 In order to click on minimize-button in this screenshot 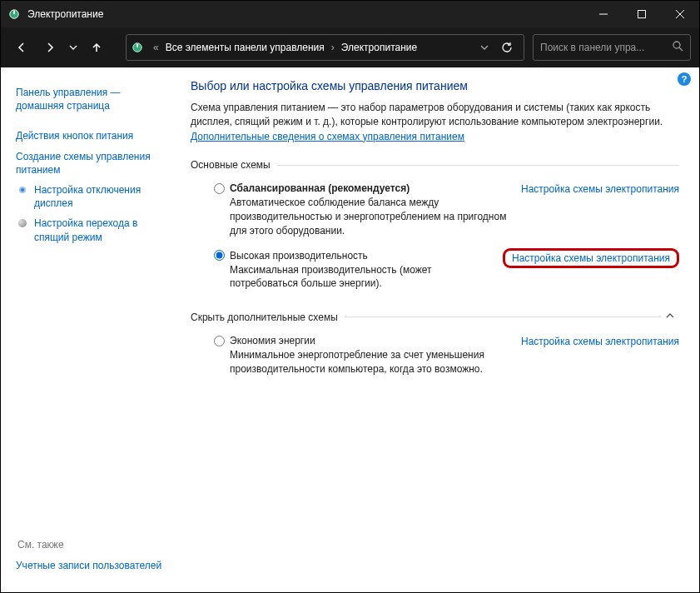, I will do `click(603, 14)`.